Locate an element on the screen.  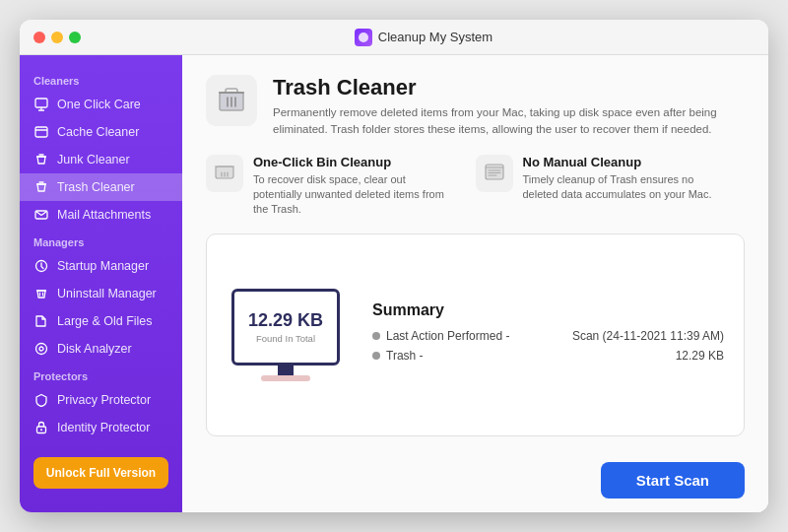
sidebar-bottom: Unlock Full Version is located at coordinates (100, 473).